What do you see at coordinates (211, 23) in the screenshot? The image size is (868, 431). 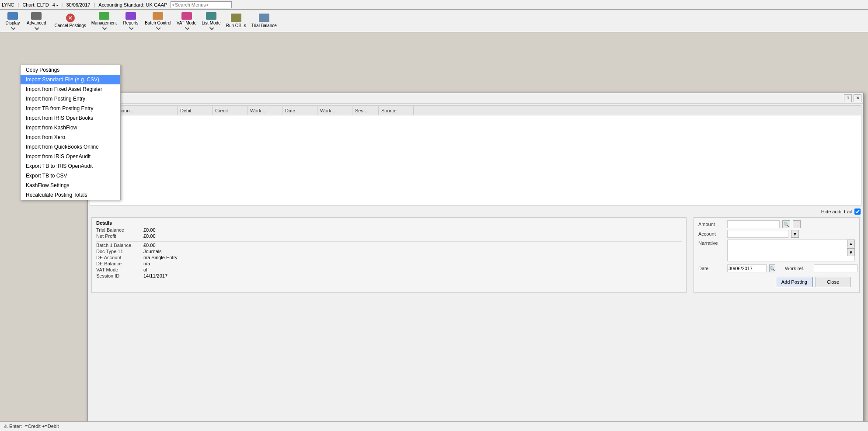 I see `list-label: List Mode` at bounding box center [211, 23].